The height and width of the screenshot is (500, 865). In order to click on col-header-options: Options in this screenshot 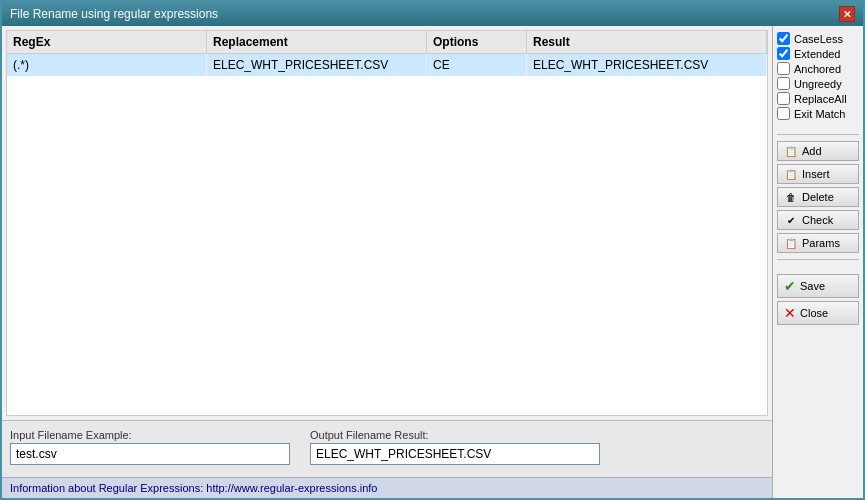, I will do `click(477, 42)`.